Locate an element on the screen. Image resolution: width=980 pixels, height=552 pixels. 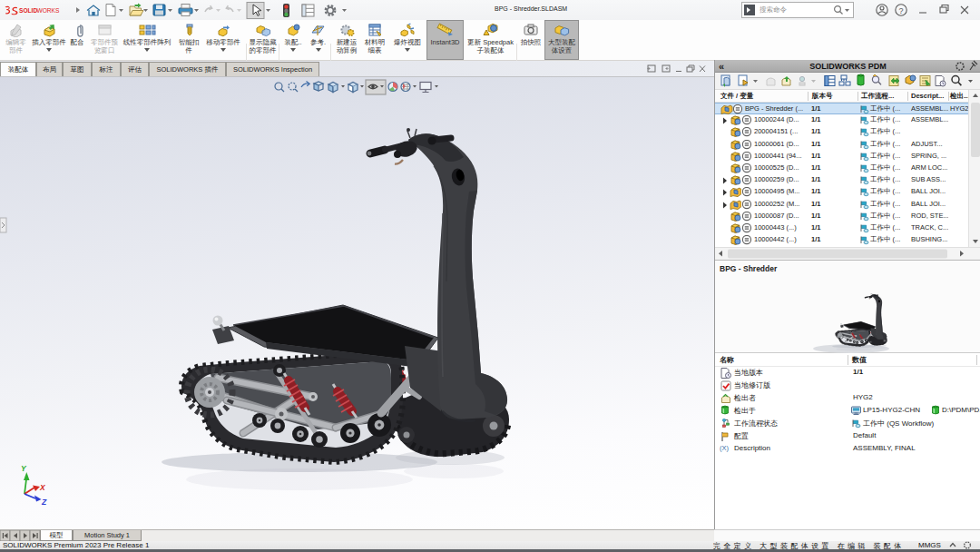
svg-text: X is located at coordinates (43, 488).